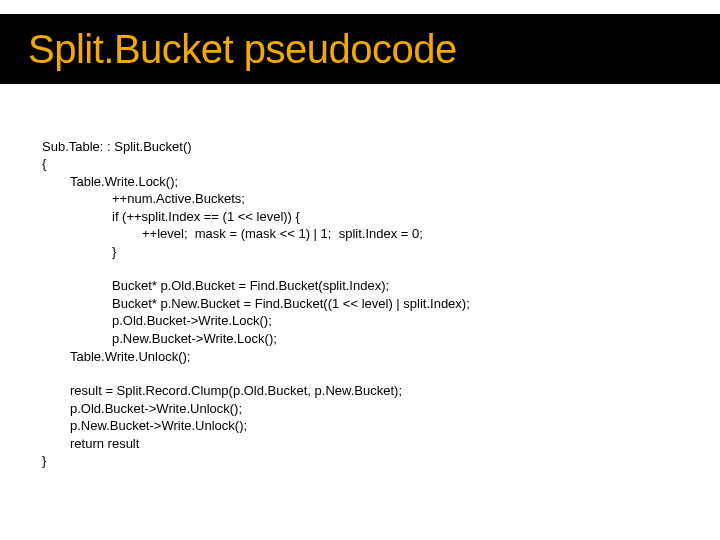 Image resolution: width=720 pixels, height=540 pixels. Describe the element at coordinates (360, 304) in the screenshot. I see `code-line: Bucket* p.New.Bucket = Find.Bucket((1 <<…` at that location.